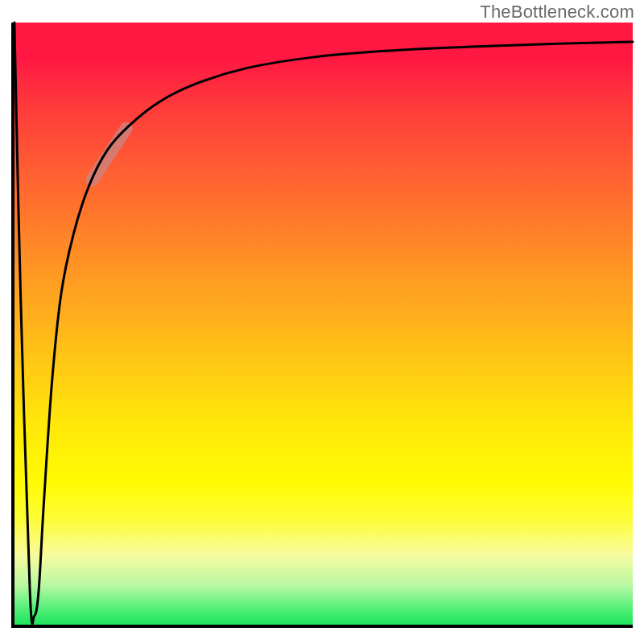 This screenshot has height=644, width=644. Describe the element at coordinates (557, 12) in the screenshot. I see `watermark-label: TheBottleneck.com` at that location.